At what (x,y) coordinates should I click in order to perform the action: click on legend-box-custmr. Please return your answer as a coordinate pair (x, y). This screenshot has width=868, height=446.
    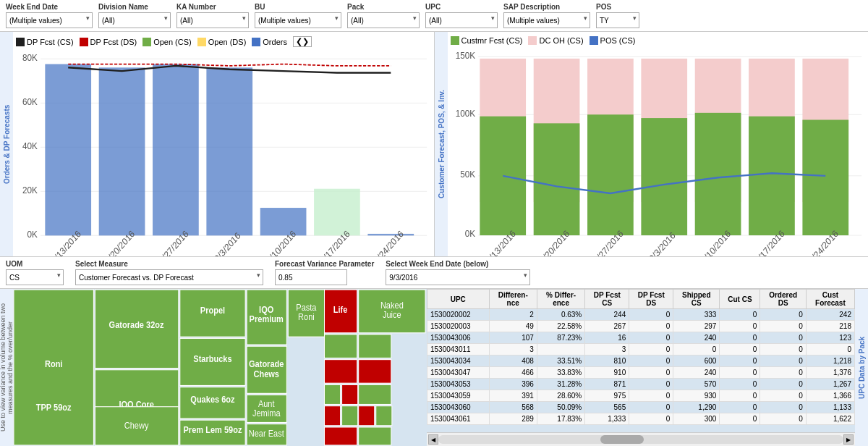
    Looking at the image, I should click on (455, 41).